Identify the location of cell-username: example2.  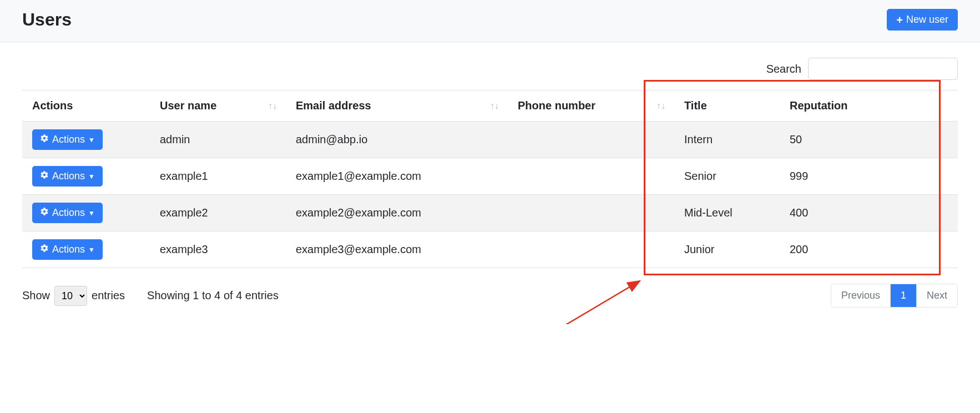
(218, 213).